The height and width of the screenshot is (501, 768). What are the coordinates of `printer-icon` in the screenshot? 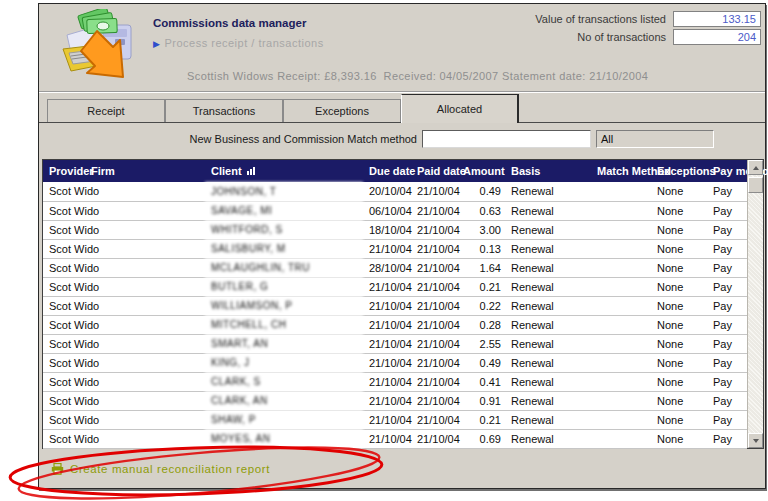 It's located at (58, 469).